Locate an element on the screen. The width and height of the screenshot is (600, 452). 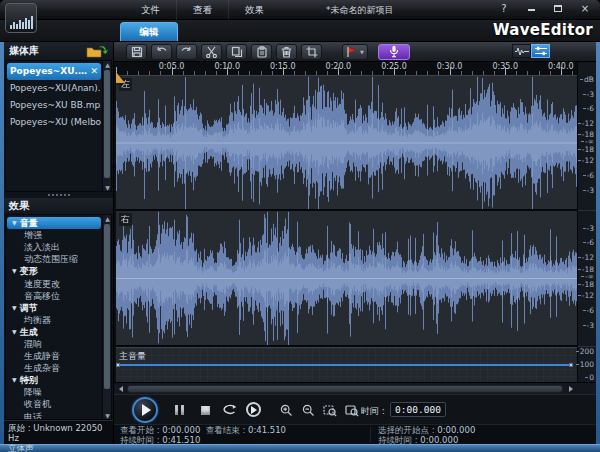
stop-button is located at coordinates (205, 410).